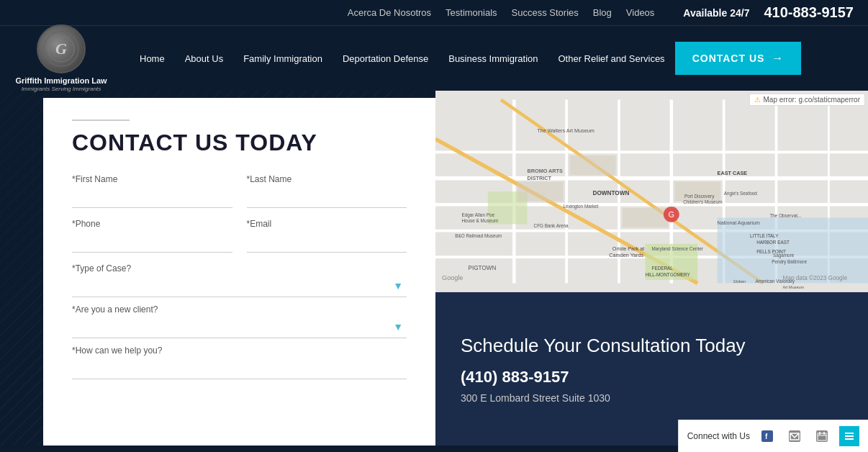 The width and height of the screenshot is (868, 452). What do you see at coordinates (741, 194) in the screenshot?
I see `svg-text: Angie's Seafood` at bounding box center [741, 194].